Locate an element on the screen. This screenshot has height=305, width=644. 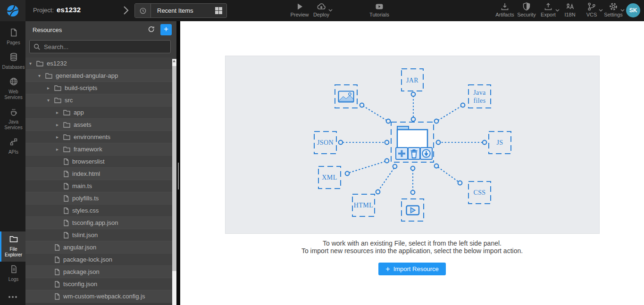
nav-item-logs: Logs is located at coordinates (13, 274).